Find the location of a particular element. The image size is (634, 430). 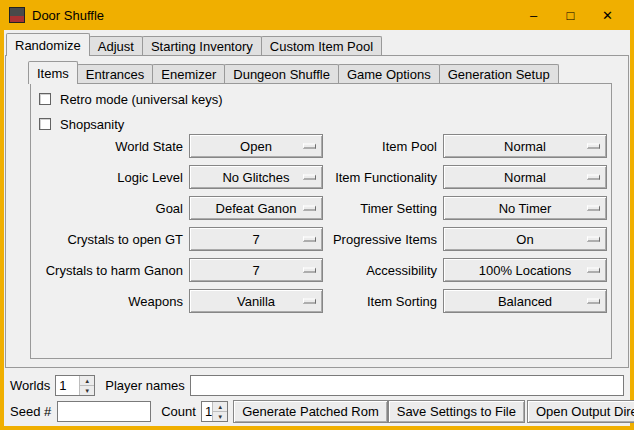

count-spin-up-button: ▲ is located at coordinates (220, 407).